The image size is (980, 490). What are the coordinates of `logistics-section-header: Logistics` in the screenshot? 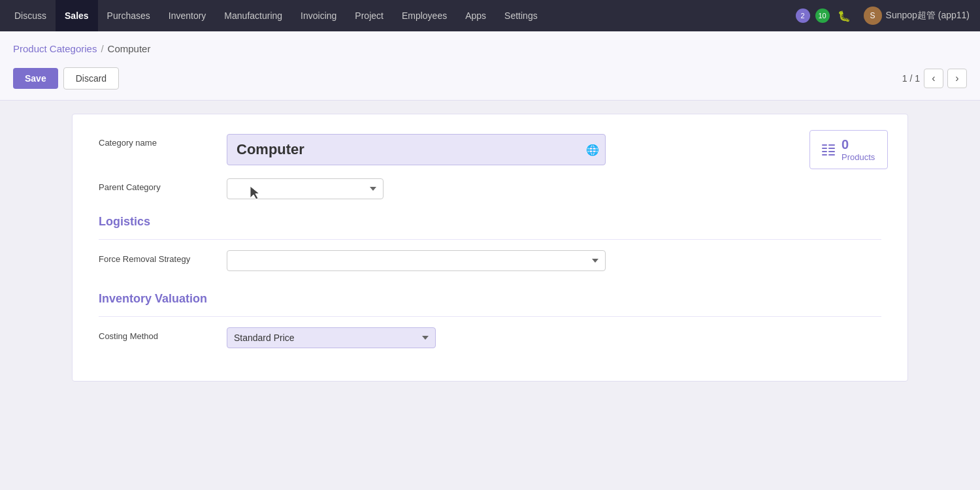 It's located at (490, 222).